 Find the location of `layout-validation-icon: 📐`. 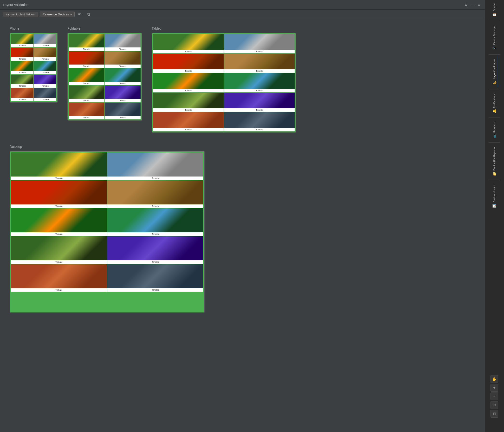

layout-validation-icon: 📐 is located at coordinates (494, 82).